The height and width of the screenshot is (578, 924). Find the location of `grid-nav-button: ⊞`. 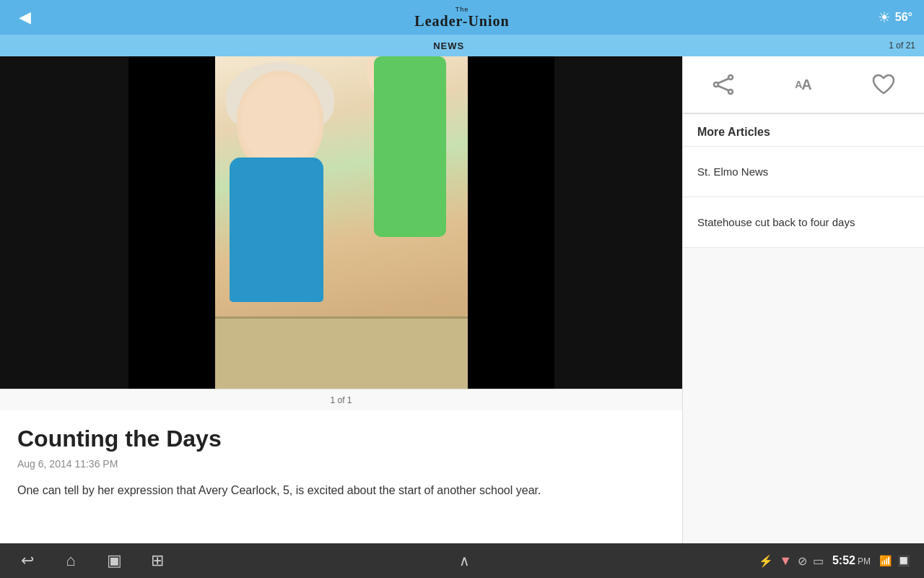

grid-nav-button: ⊞ is located at coordinates (157, 561).